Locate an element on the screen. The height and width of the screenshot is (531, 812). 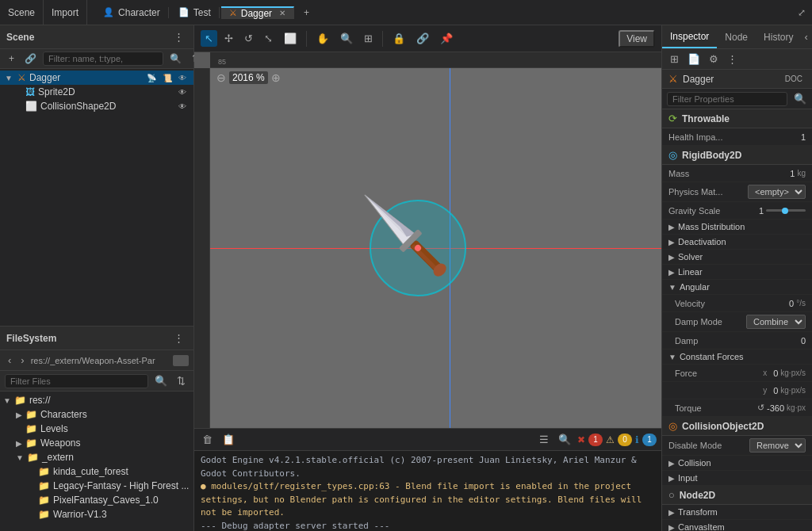
vp-grid-btn: ⊞ is located at coordinates (368, 38).